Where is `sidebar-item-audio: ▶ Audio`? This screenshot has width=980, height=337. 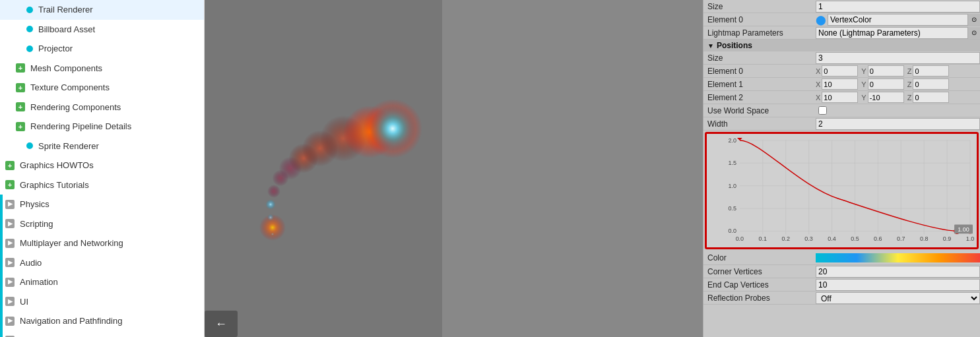
sidebar-item-audio: ▶ Audio is located at coordinates (102, 263).